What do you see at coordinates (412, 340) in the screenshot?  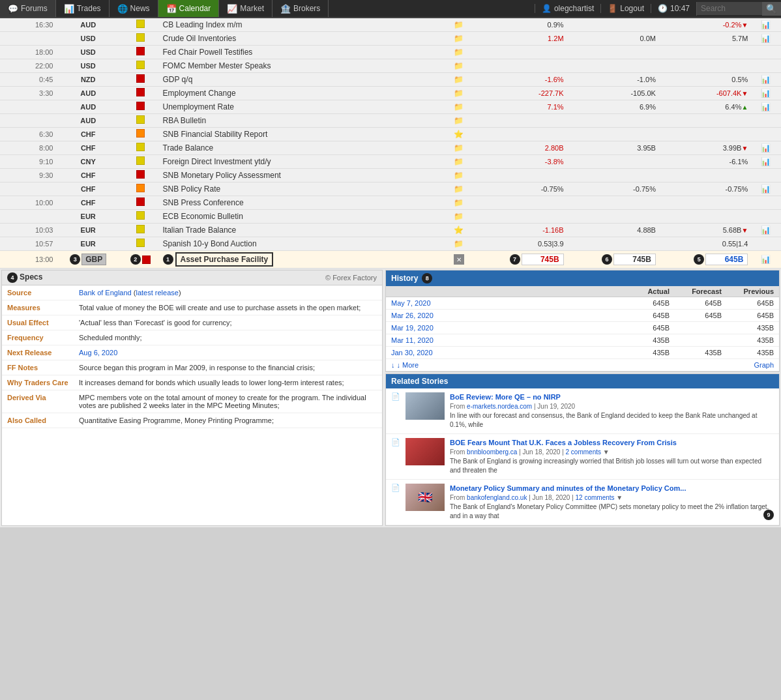 I see `history-date-link: Mar 11, 2020` at bounding box center [412, 340].